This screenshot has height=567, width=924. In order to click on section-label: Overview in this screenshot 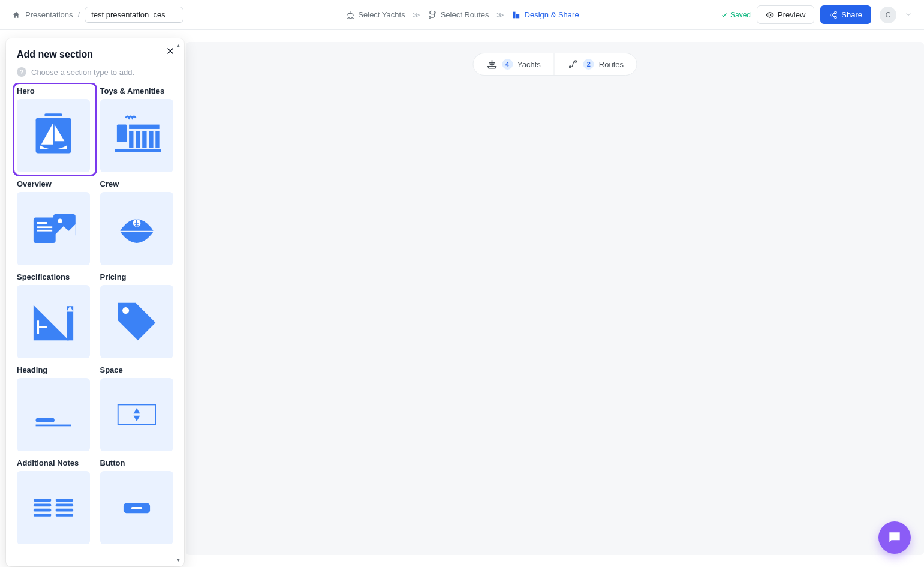, I will do `click(55, 184)`.